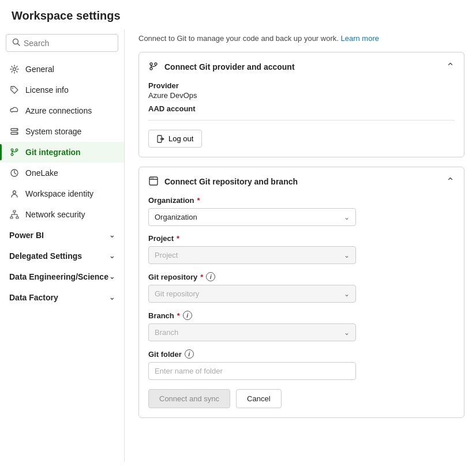  I want to click on sidebar-label-license-info: License info, so click(47, 90).